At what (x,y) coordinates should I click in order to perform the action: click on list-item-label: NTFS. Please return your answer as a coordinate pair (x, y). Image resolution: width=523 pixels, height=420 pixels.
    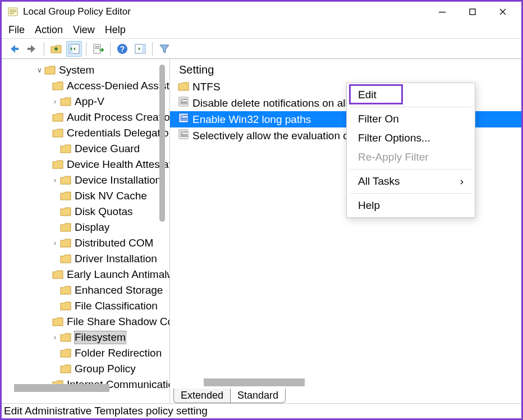
    Looking at the image, I should click on (207, 87).